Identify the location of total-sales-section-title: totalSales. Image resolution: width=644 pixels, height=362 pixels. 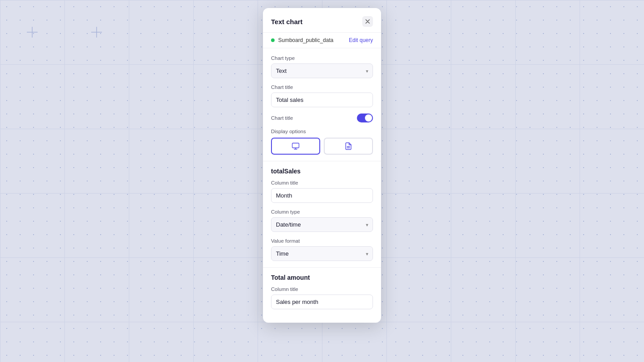
(322, 171).